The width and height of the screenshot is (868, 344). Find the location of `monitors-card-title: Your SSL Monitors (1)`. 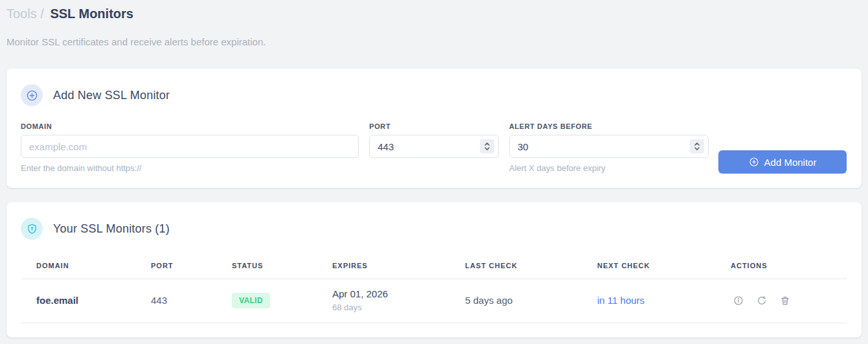

monitors-card-title: Your SSL Monitors (1) is located at coordinates (111, 229).